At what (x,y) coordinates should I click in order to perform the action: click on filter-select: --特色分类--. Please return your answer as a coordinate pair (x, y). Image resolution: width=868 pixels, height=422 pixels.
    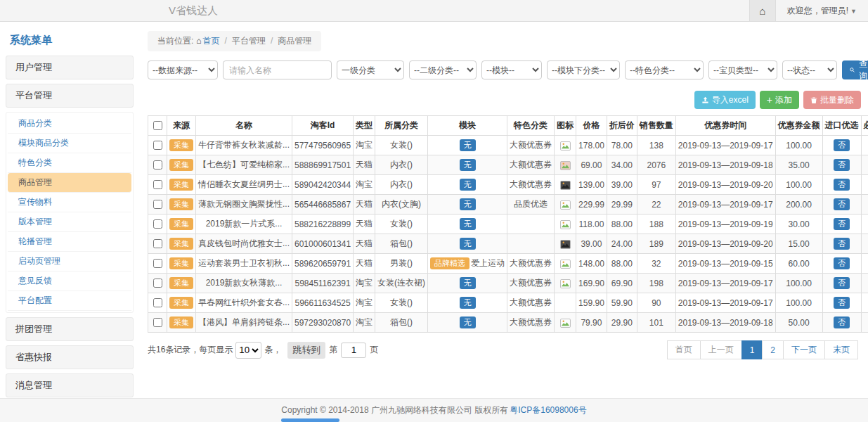
    Looking at the image, I should click on (664, 70).